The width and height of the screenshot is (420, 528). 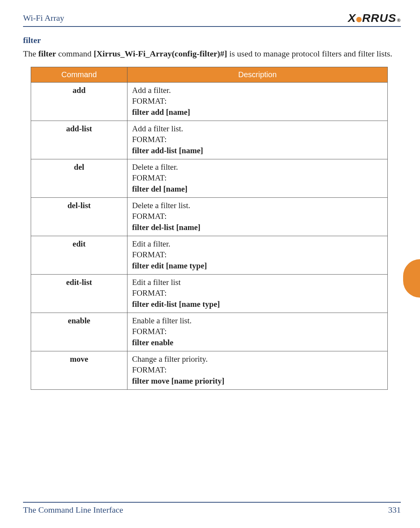 I want to click on format-value: filter move [name priority], so click(x=257, y=381).